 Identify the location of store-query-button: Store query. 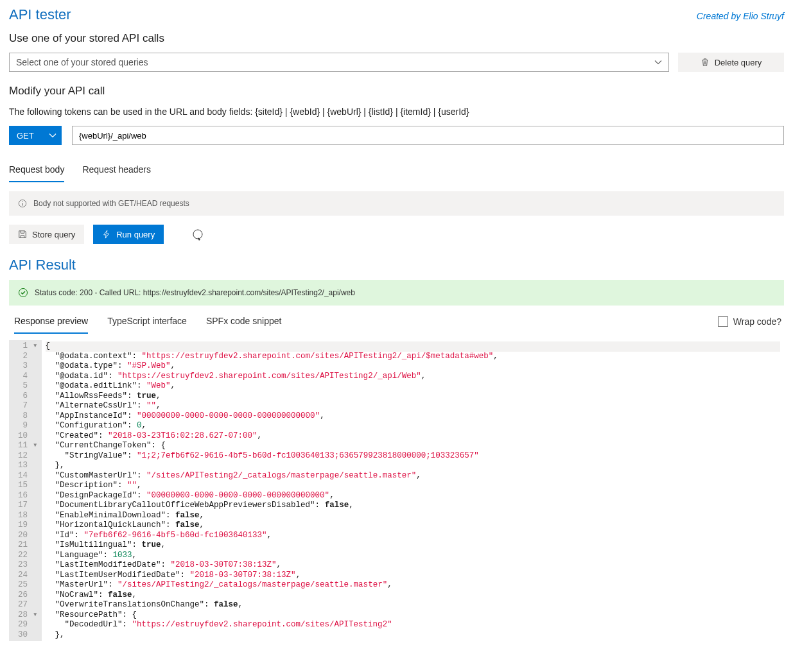
(46, 234).